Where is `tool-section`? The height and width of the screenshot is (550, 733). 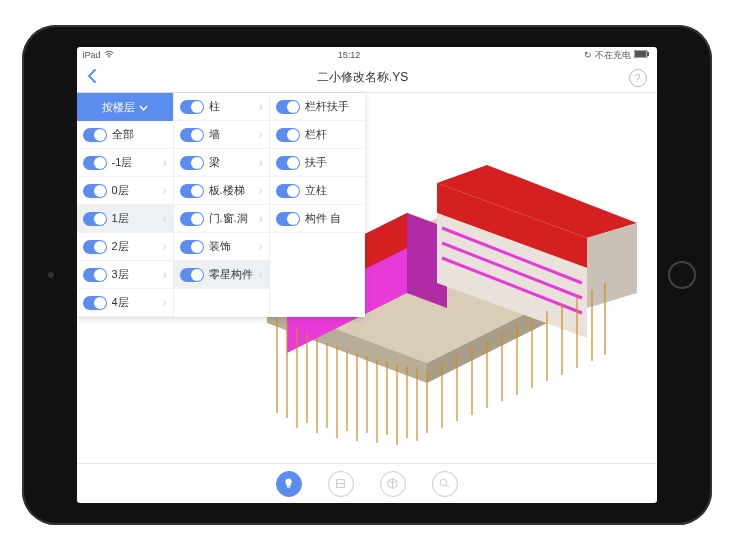
tool-section is located at coordinates (341, 484).